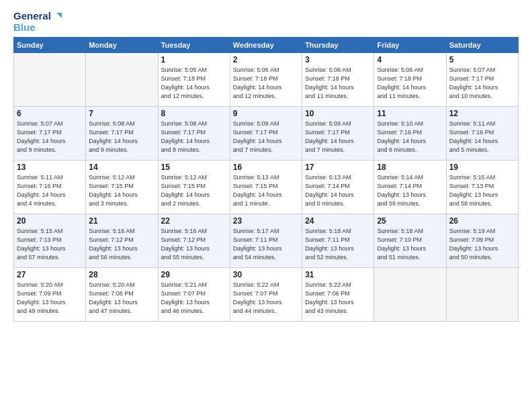 The image size is (532, 411). I want to click on day-number: 9, so click(266, 113).